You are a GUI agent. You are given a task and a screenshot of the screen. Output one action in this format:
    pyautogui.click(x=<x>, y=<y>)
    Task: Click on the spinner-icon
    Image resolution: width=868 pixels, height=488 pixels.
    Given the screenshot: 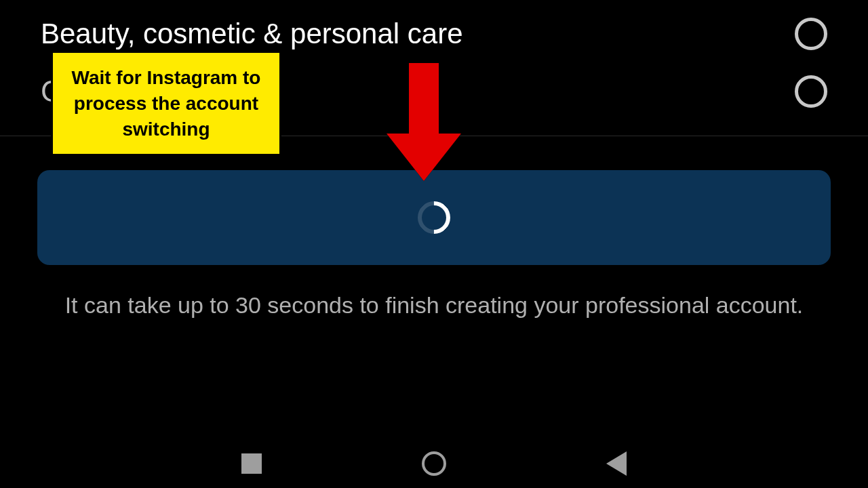 What is the action you would take?
    pyautogui.click(x=434, y=218)
    